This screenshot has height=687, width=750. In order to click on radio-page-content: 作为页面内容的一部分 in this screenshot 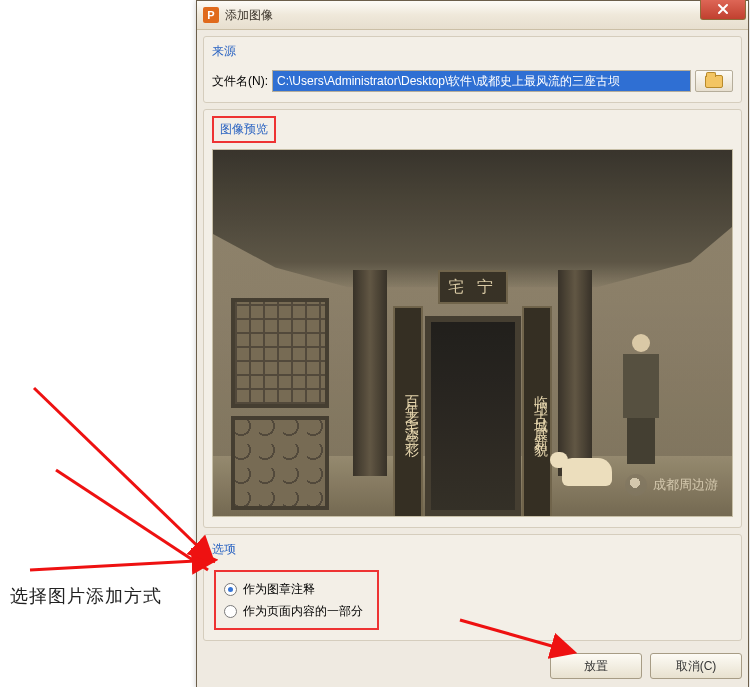, I will do `click(294, 611)`.